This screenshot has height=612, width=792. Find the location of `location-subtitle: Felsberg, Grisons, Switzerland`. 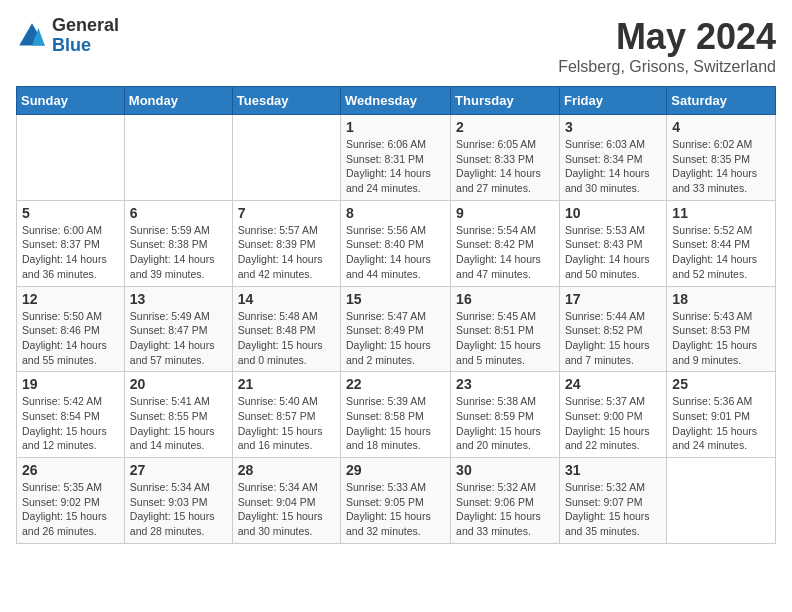

location-subtitle: Felsberg, Grisons, Switzerland is located at coordinates (667, 67).